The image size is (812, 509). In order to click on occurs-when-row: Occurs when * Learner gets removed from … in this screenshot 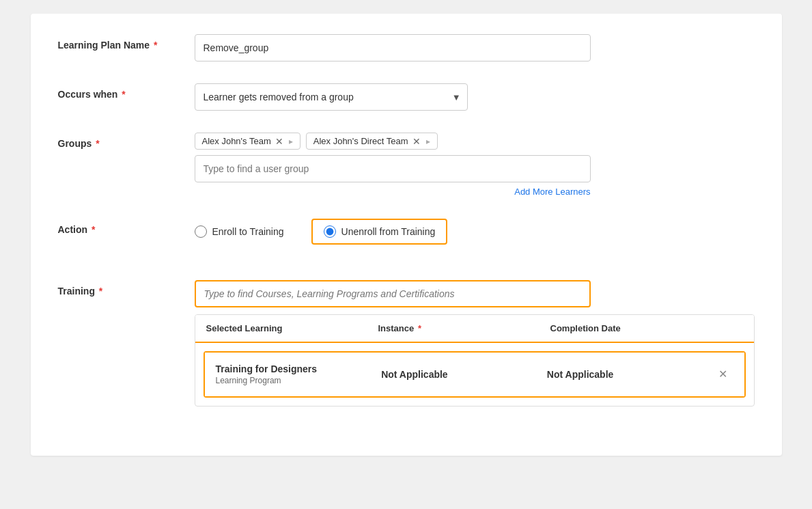, I will do `click(406, 97)`.